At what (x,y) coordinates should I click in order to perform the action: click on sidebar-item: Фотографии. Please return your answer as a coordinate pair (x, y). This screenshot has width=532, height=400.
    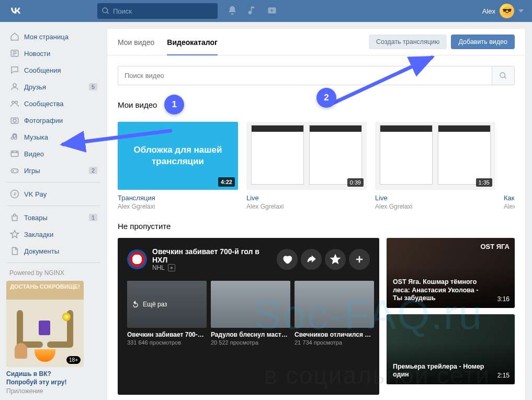
    Looking at the image, I should click on (53, 120).